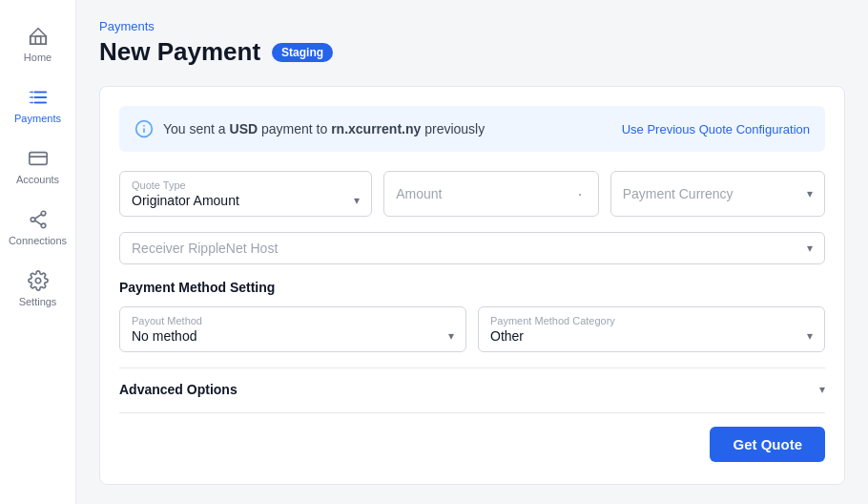 Image resolution: width=868 pixels, height=504 pixels. Describe the element at coordinates (357, 200) in the screenshot. I see `quote-type-chevron-icon: ▾` at that location.